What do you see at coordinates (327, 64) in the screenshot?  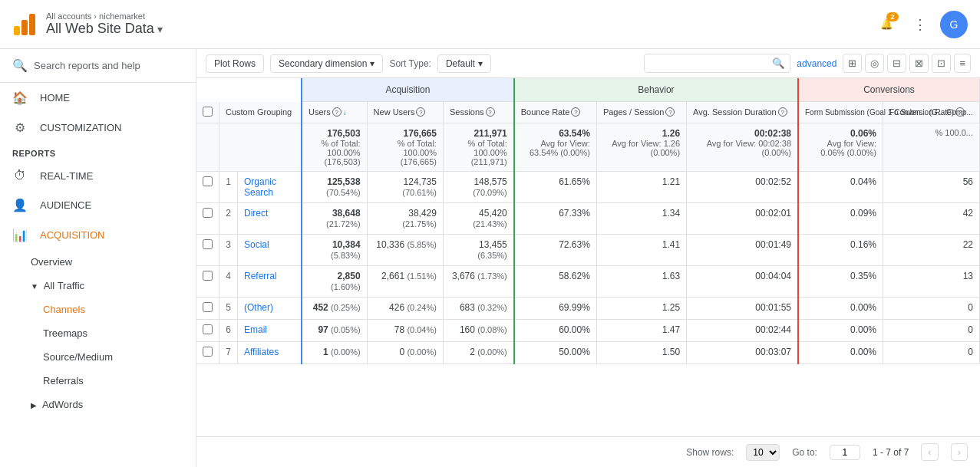 I see `secondary-dimension-button: Secondary dimension ▾` at bounding box center [327, 64].